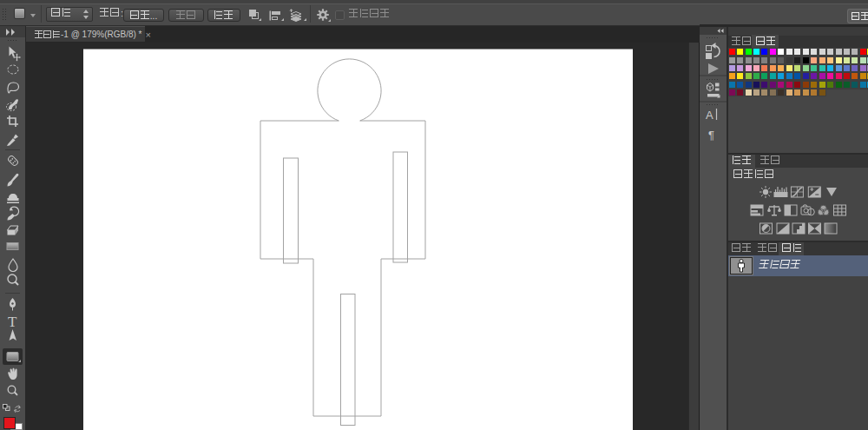  I want to click on svg-text: T, so click(12, 321).